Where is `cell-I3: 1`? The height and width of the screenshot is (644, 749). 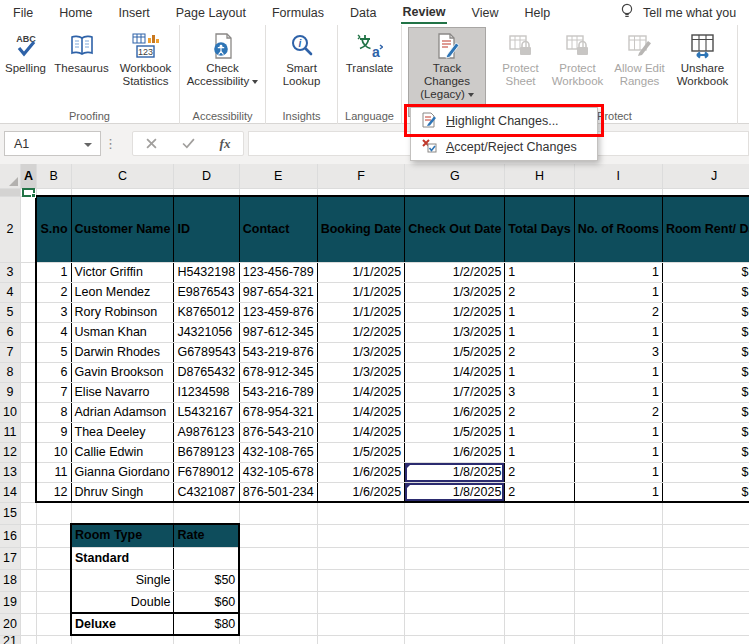
cell-I3: 1 is located at coordinates (618, 272).